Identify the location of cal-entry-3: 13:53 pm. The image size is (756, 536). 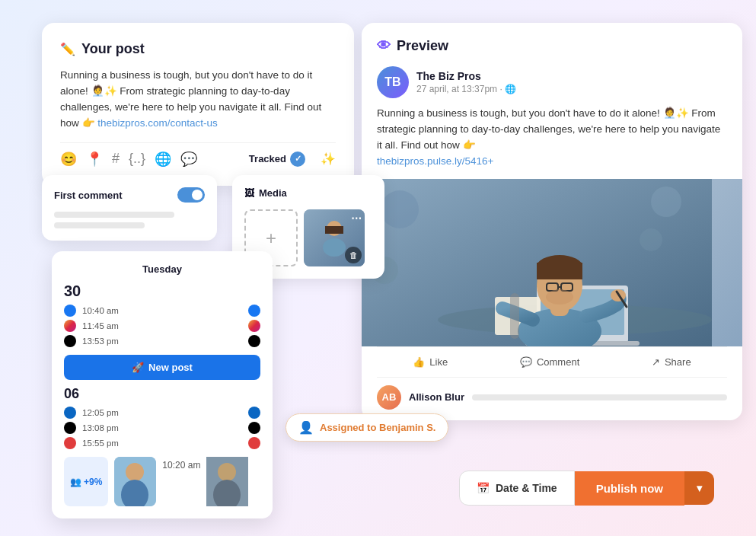
(162, 341).